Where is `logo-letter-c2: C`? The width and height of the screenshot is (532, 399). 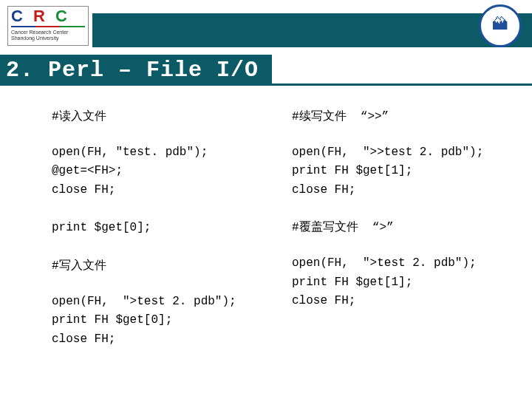 logo-letter-c2: C is located at coordinates (63, 16).